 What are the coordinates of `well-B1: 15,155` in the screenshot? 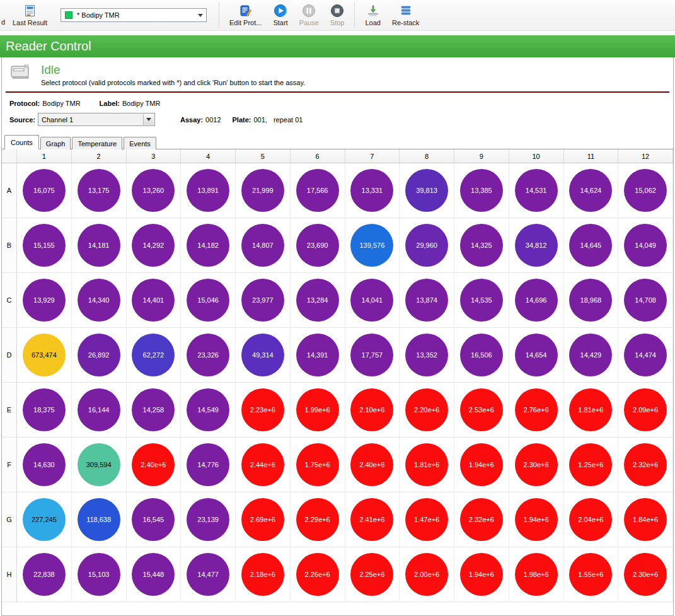 It's located at (44, 245).